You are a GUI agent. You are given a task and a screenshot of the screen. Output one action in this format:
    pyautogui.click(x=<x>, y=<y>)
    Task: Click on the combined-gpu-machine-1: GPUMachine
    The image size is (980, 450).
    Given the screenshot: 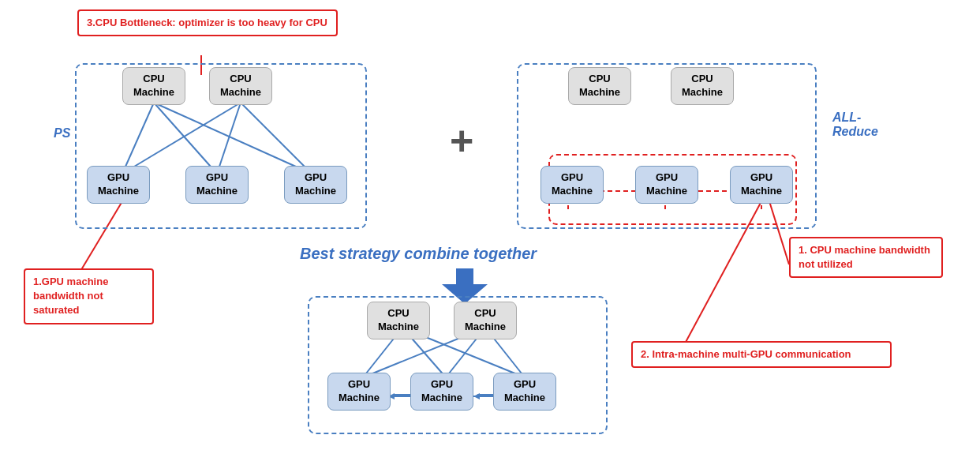 What is the action you would take?
    pyautogui.click(x=359, y=392)
    